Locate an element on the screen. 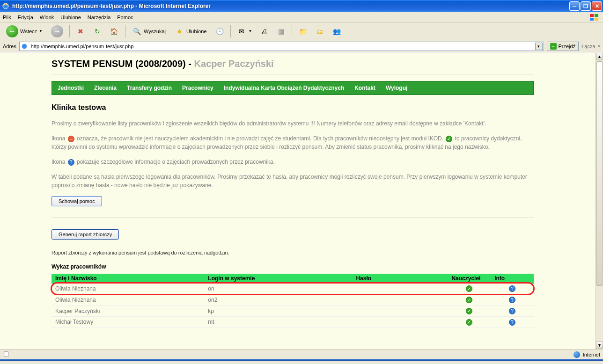 Image resolution: width=603 pixels, height=364 pixels. print-button: 🖨 is located at coordinates (264, 31).